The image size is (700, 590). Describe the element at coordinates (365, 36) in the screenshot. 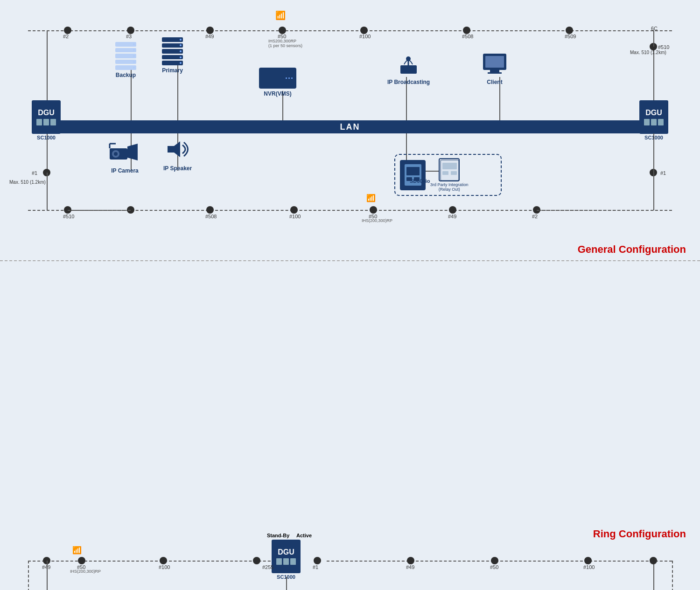

I see `node-100-top-label: #100` at that location.